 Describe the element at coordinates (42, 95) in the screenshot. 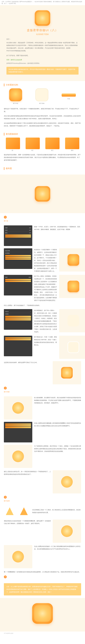

I see `shape-flesh` at that location.